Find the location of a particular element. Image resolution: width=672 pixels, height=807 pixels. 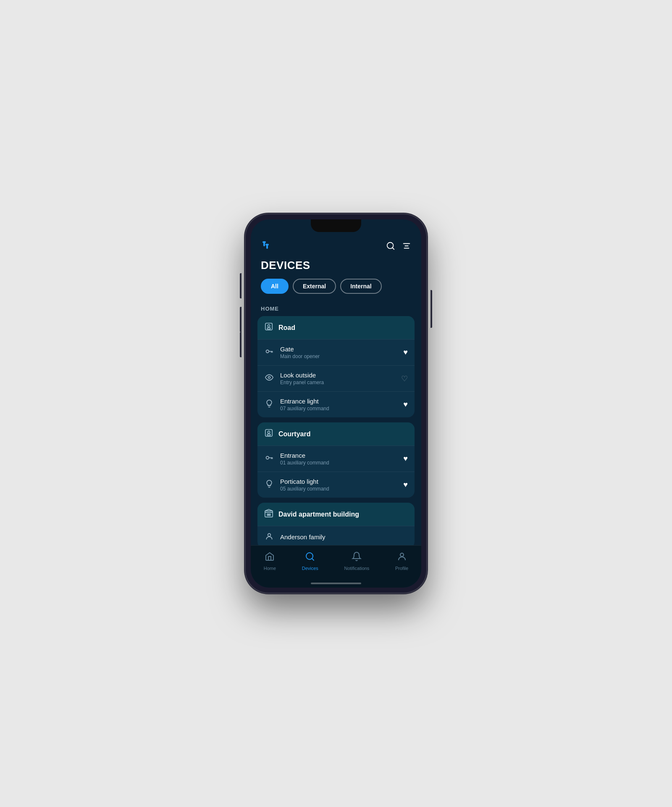

entrance-name: Entrance is located at coordinates (305, 456).